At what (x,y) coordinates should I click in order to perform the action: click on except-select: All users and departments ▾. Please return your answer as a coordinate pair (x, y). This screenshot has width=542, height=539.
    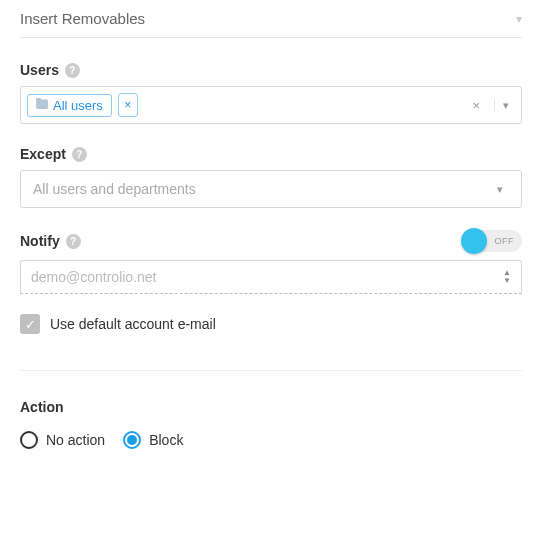
    Looking at the image, I should click on (271, 189).